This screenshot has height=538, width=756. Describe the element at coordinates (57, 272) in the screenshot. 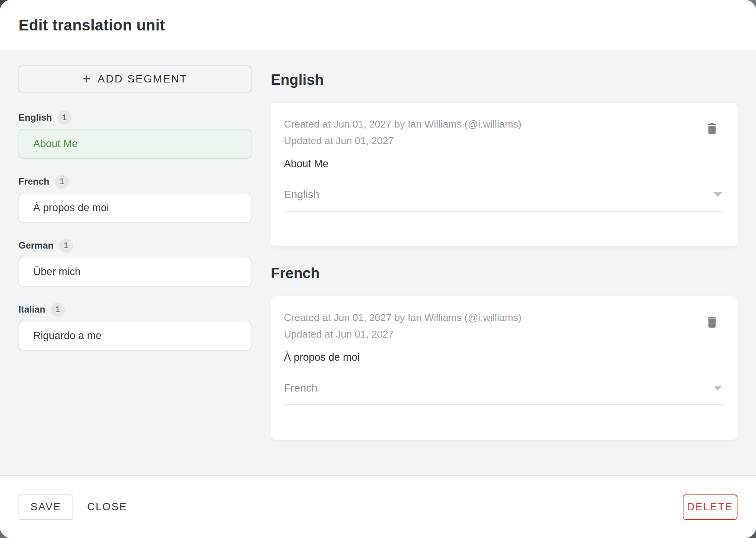

I see `segment-item-text: Über mich` at that location.